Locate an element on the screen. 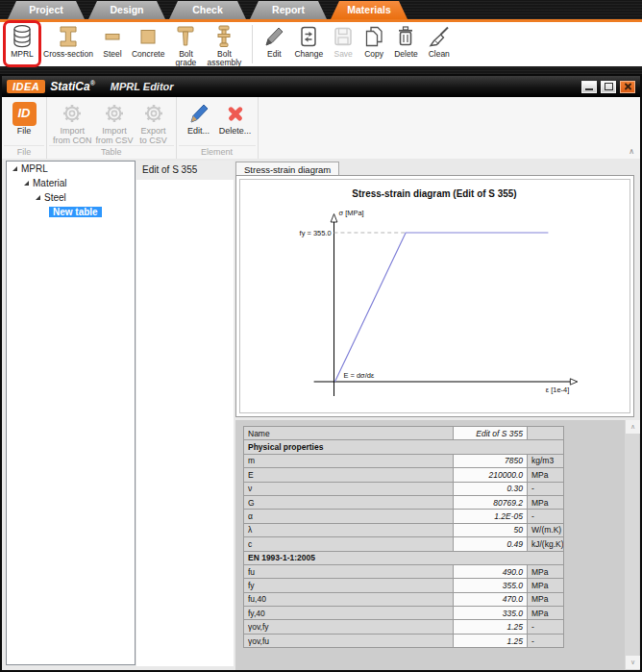  pencil-icon is located at coordinates (274, 37).